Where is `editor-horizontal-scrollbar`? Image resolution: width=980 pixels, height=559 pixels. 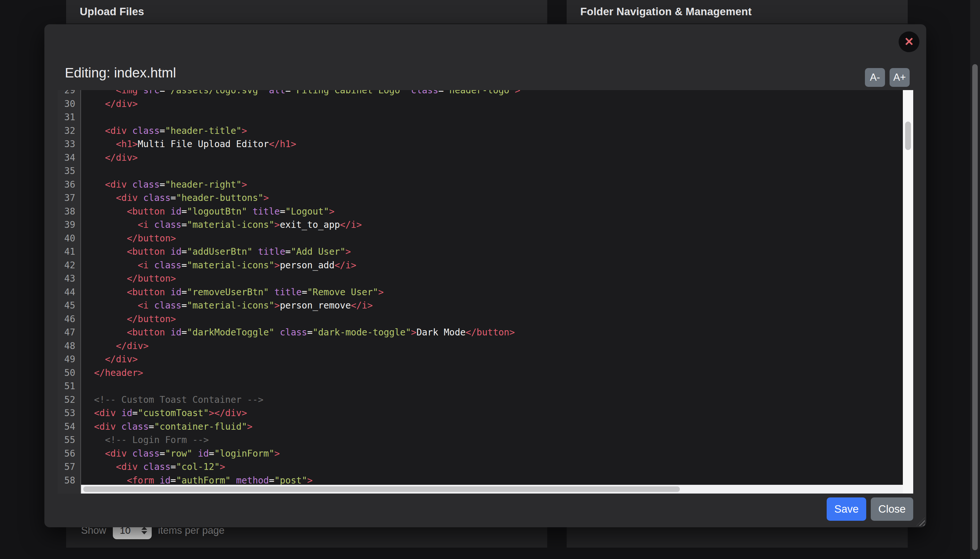
editor-horizontal-scrollbar is located at coordinates (492, 489).